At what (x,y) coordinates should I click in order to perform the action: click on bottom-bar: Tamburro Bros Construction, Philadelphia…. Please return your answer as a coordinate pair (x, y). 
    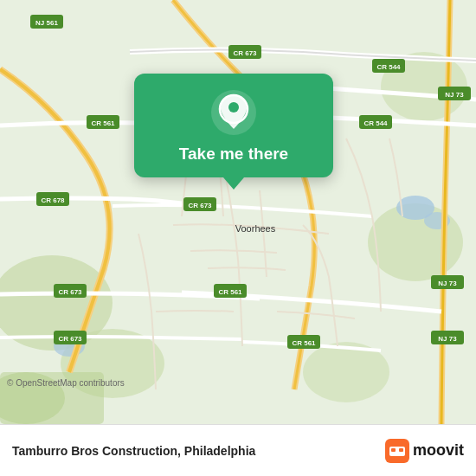
    Looking at the image, I should click on (238, 450).